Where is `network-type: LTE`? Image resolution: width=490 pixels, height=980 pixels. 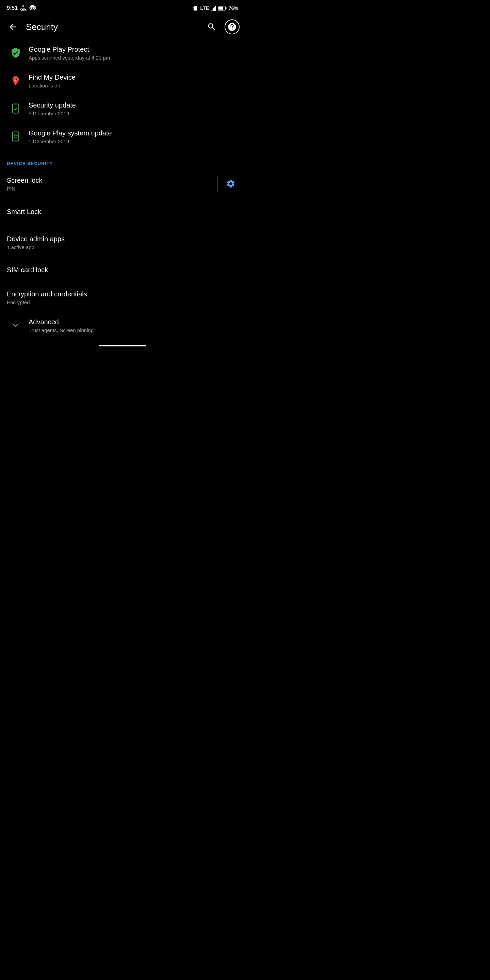 network-type: LTE is located at coordinates (205, 8).